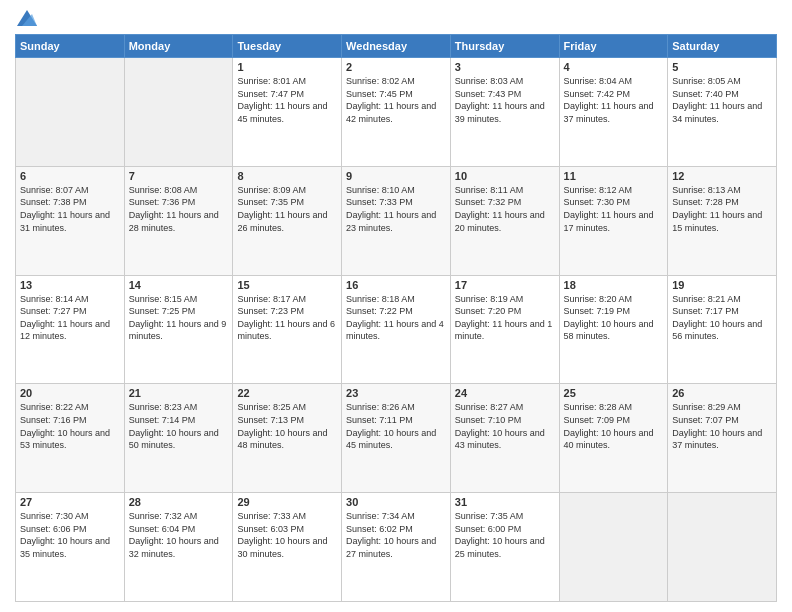  Describe the element at coordinates (396, 100) in the screenshot. I see `day-info: Sunrise: 8:02 AMSunset: 7:45 PMDaylight:…` at that location.